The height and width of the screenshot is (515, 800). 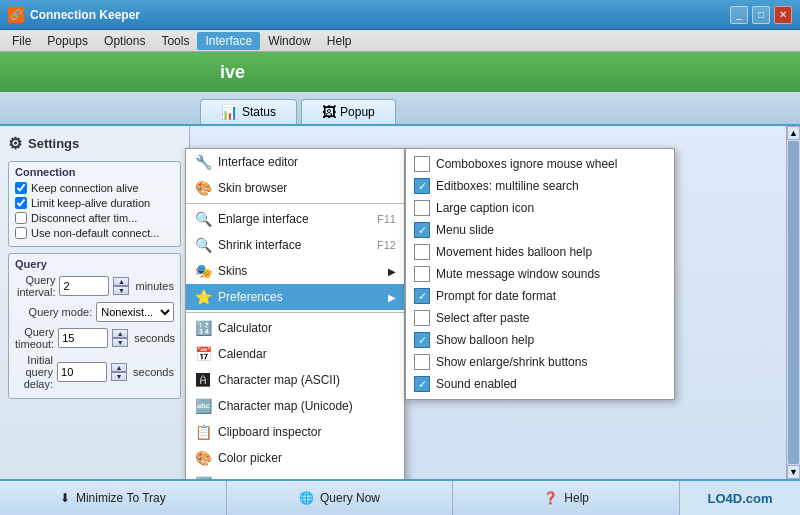 What do you see at coordinates (295, 406) in the screenshot?
I see `menu-charmap-unicode: 🔤 Character map (Unicode)` at bounding box center [295, 406].